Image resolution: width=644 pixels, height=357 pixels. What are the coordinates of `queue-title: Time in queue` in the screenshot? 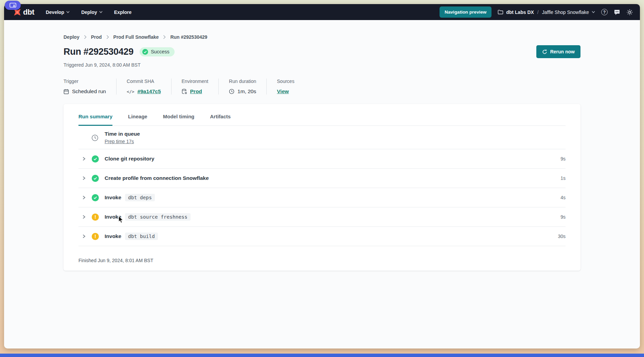 It's located at (122, 134).